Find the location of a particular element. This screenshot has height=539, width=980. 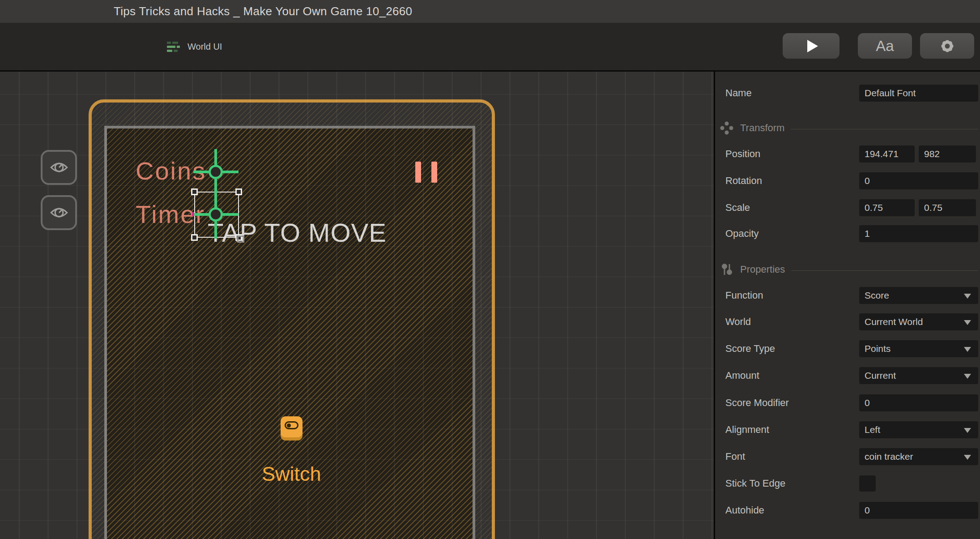

opacity-row: Opacity is located at coordinates (848, 234).